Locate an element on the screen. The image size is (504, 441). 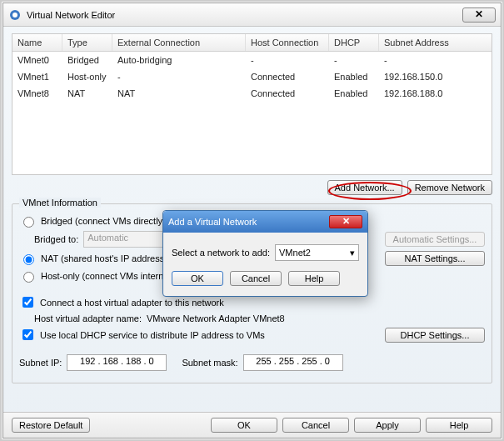
bridged-radio is located at coordinates (28, 222).